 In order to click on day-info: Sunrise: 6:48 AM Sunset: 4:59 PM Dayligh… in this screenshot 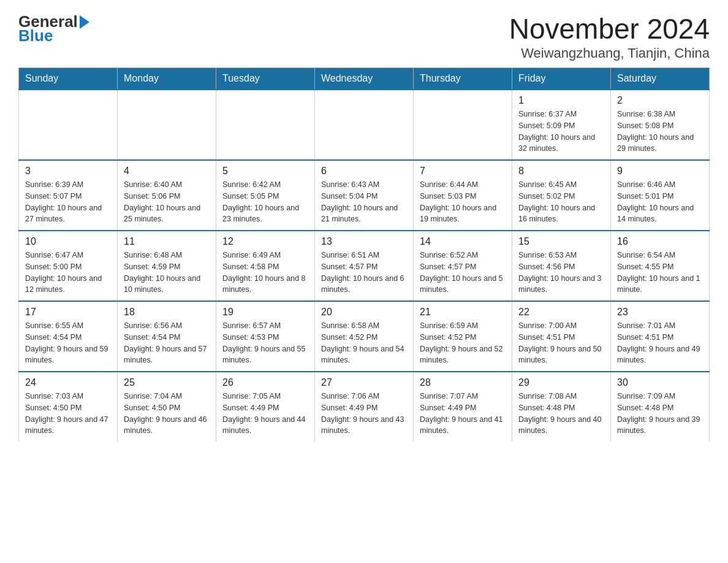, I will do `click(167, 272)`.